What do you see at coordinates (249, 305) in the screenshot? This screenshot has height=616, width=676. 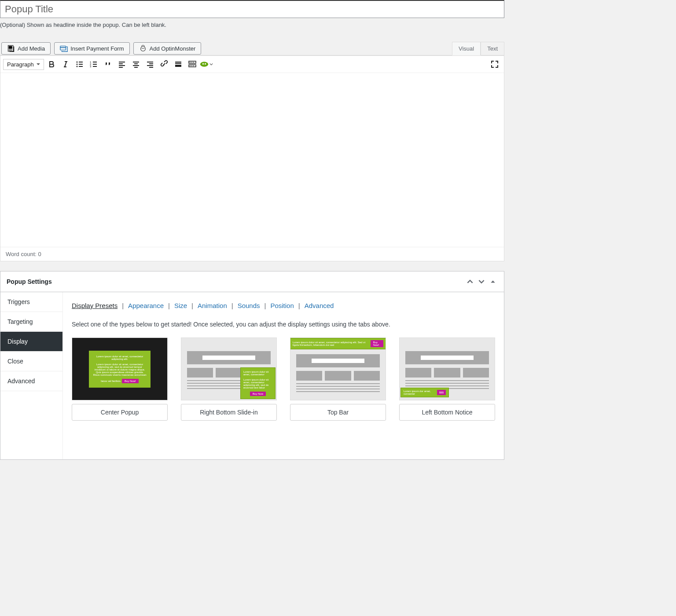 I see `subtab-sounds: Sounds` at bounding box center [249, 305].